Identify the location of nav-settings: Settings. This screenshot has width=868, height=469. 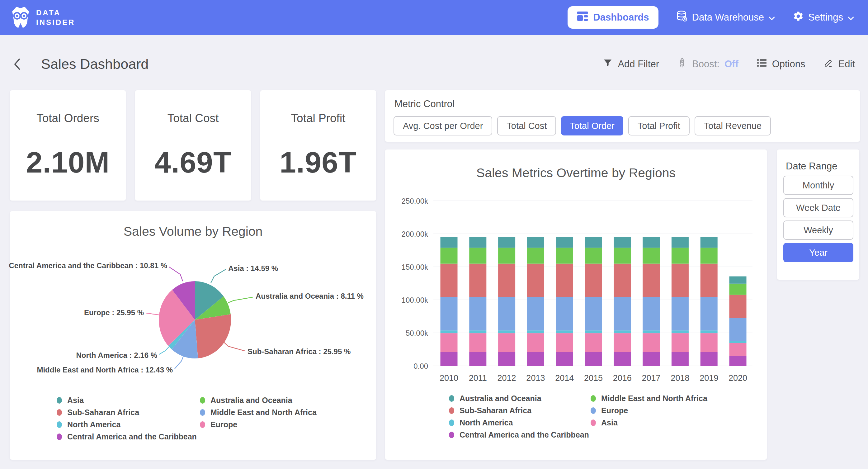
(824, 18).